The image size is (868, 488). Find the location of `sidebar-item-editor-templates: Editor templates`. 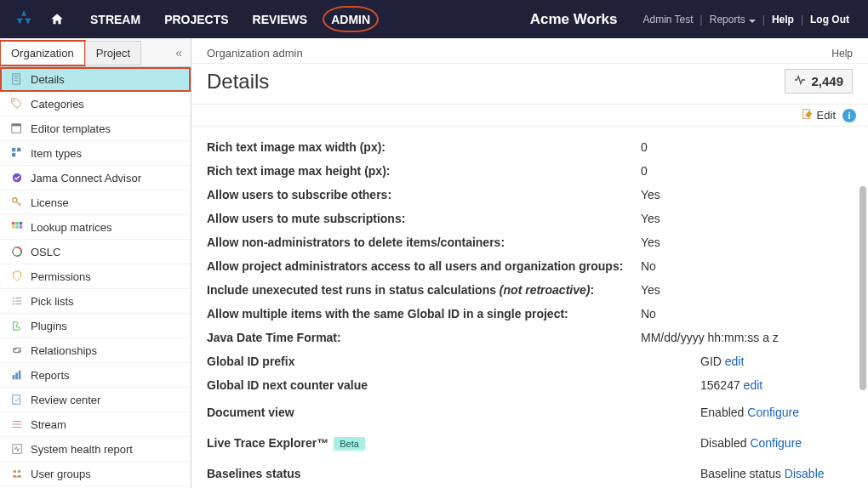

sidebar-item-editor-templates: Editor templates is located at coordinates (95, 129).